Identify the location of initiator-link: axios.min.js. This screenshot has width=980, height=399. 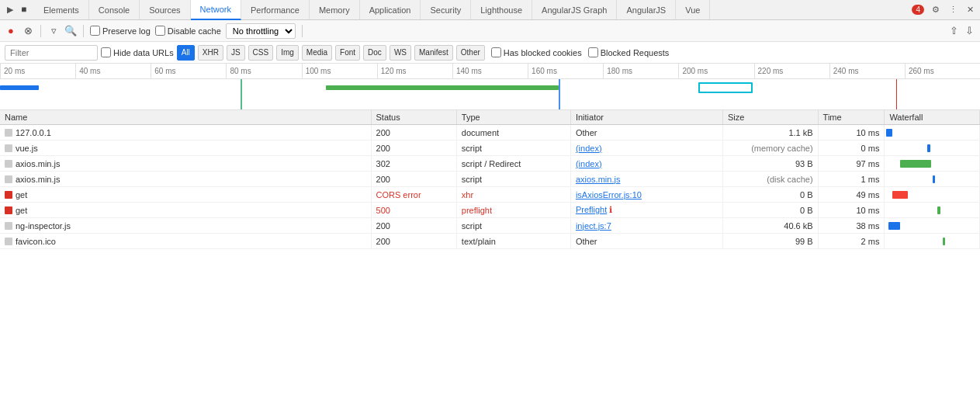
(597, 179).